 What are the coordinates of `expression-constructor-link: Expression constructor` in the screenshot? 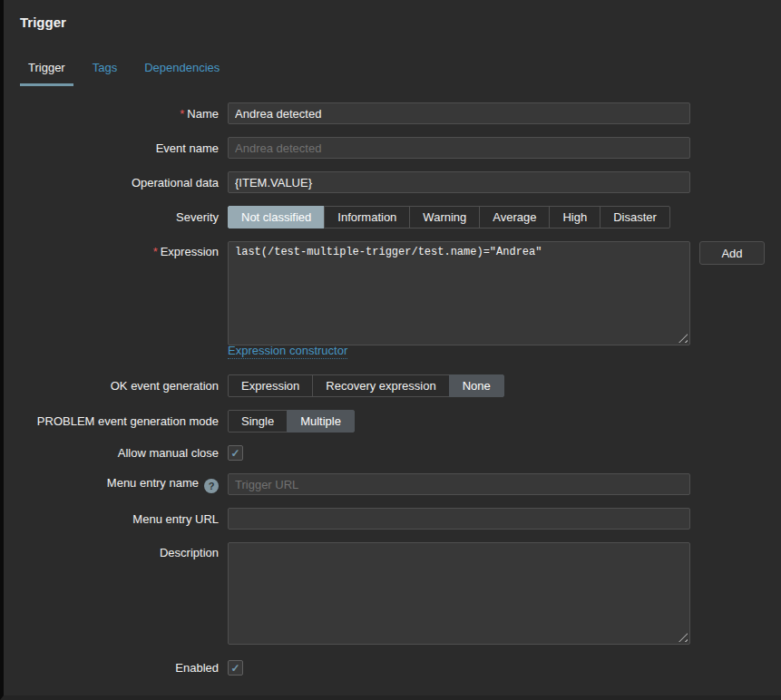 It's located at (288, 352).